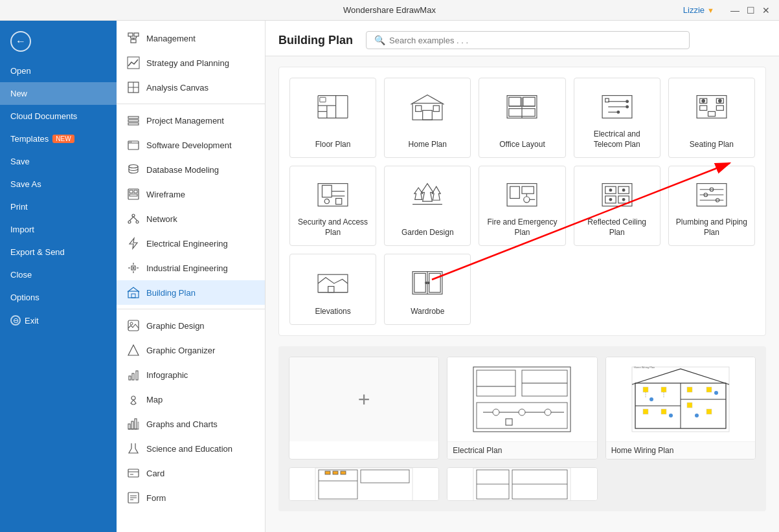 Image resolution: width=779 pixels, height=532 pixels. What do you see at coordinates (364, 408) in the screenshot?
I see `thumbnail-new-blank: +` at bounding box center [364, 408].